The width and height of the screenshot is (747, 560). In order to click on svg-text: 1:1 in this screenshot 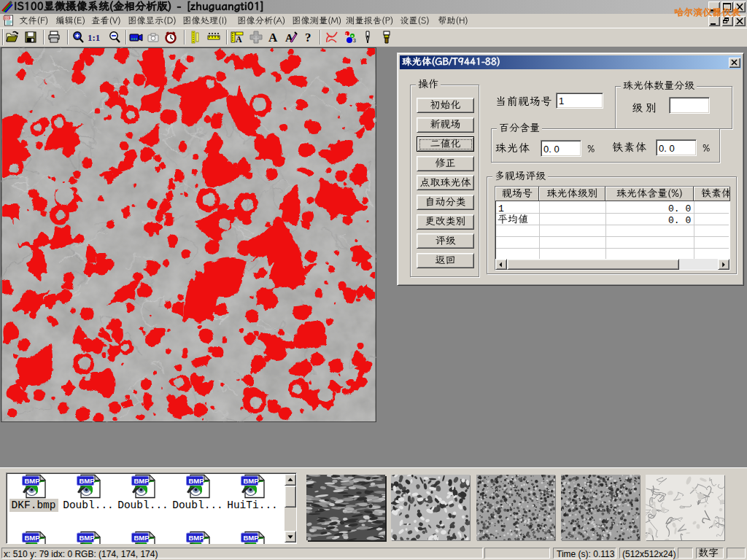, I will do `click(93, 38)`.